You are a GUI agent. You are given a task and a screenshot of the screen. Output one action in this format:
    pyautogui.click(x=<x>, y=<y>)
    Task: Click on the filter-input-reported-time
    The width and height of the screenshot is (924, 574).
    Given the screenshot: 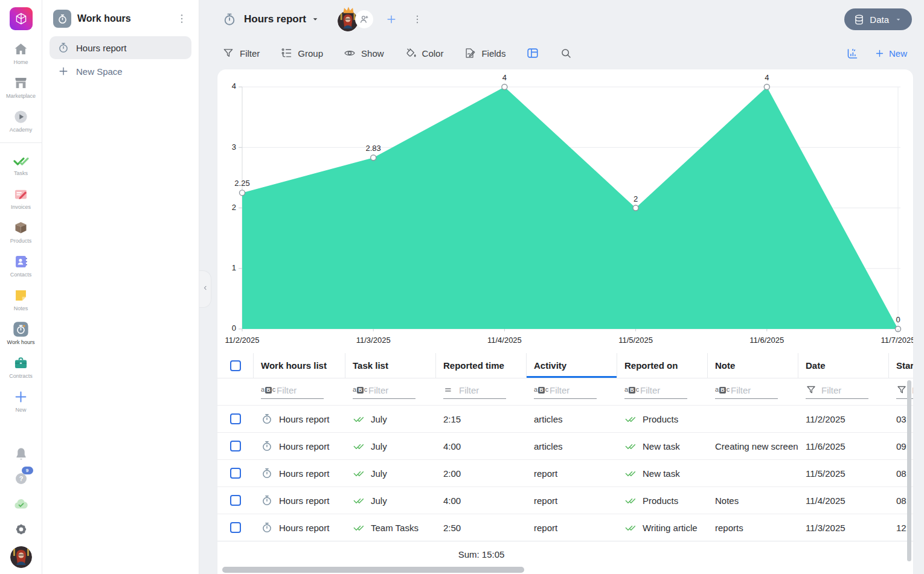 What is the action you would take?
    pyautogui.click(x=480, y=390)
    